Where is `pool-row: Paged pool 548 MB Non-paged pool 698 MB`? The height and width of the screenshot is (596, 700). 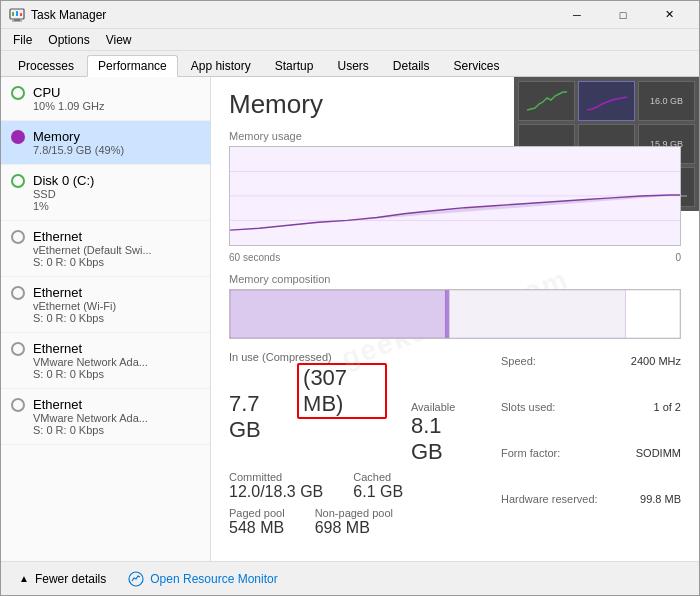
pool-row: Paged pool 548 MB Non-paged pool 698 MB is located at coordinates (350, 522).